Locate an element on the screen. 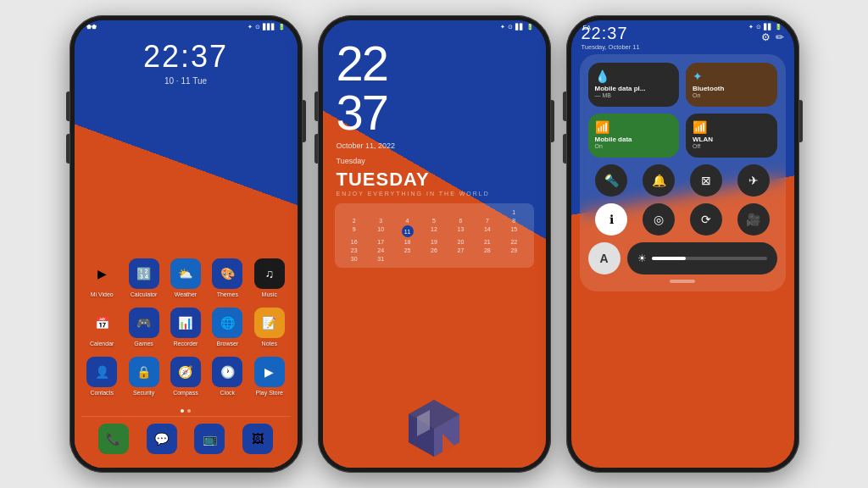 The image size is (868, 488). playstore-icon: ▶ is located at coordinates (270, 372).